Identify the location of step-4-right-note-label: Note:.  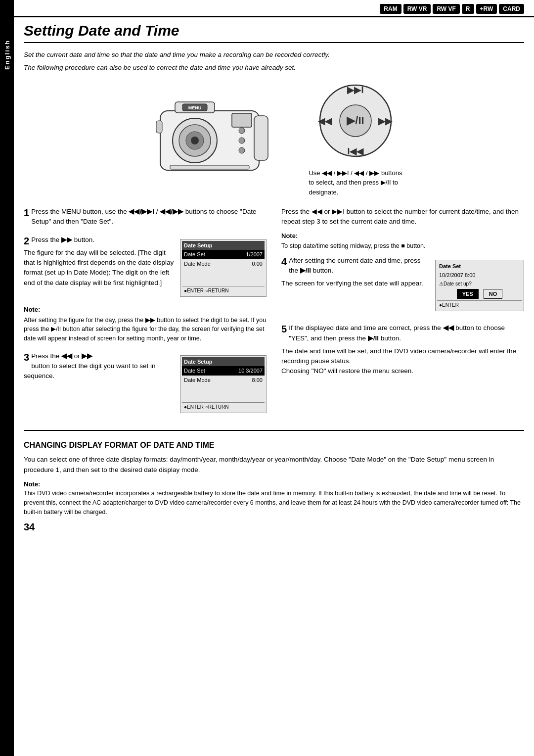
(402, 236).